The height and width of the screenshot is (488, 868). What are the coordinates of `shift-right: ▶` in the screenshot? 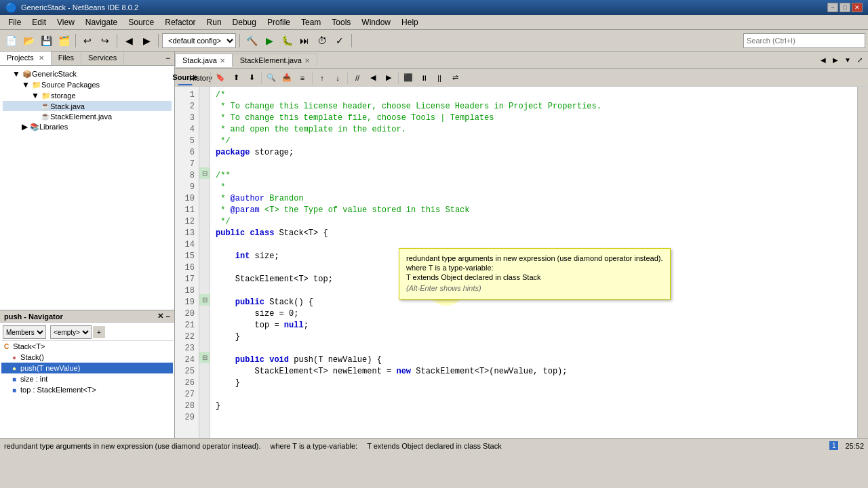 It's located at (389, 78).